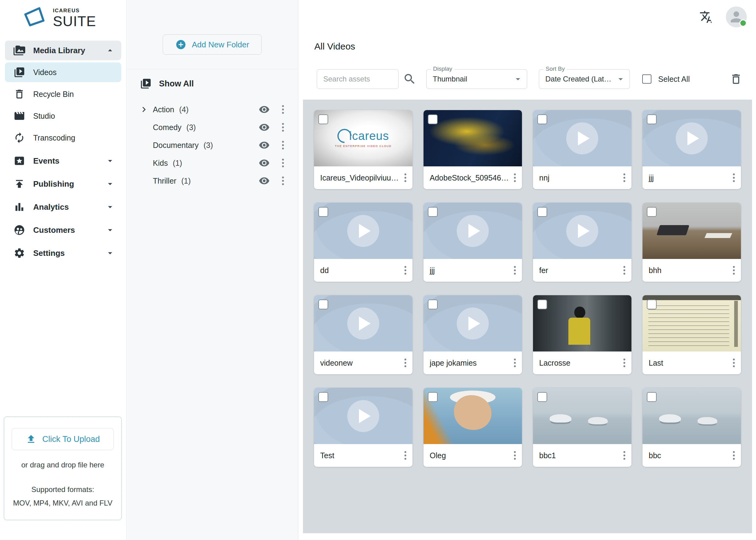 Image resolution: width=756 pixels, height=540 pixels. Describe the element at coordinates (473, 427) in the screenshot. I see `video-card: Oleg` at that location.